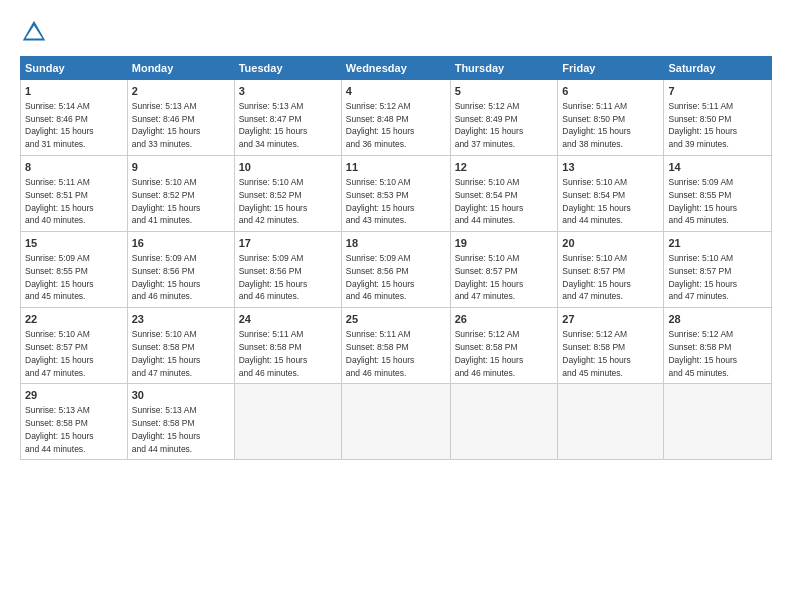 The height and width of the screenshot is (612, 792). I want to click on calendar-cell: 6Sunrise: 5:11 AM Sunset: 8:50 PM Daylig…, so click(611, 118).